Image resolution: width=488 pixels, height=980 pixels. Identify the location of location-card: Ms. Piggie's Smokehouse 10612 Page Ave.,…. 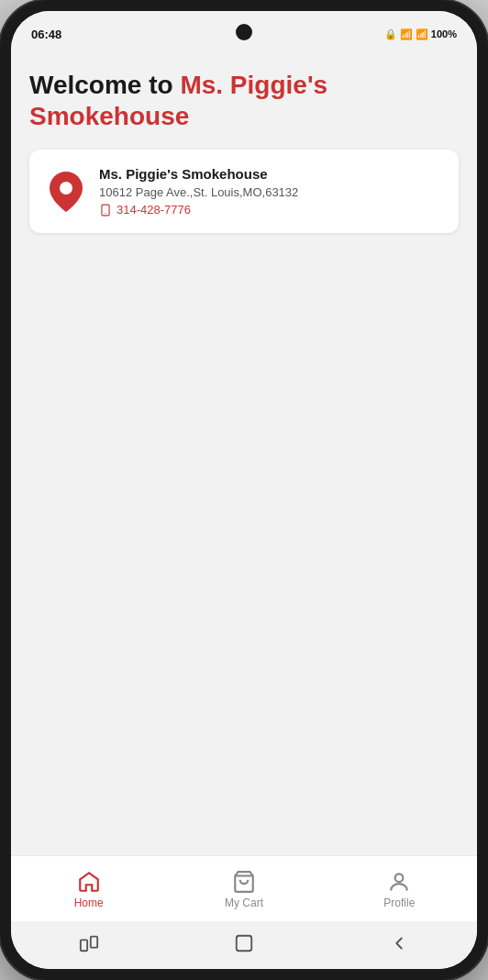
(244, 191).